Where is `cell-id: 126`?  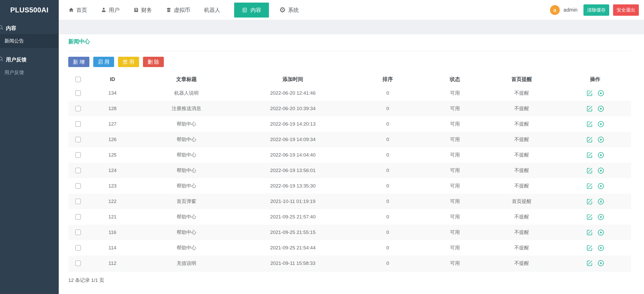 cell-id: 126 is located at coordinates (112, 140).